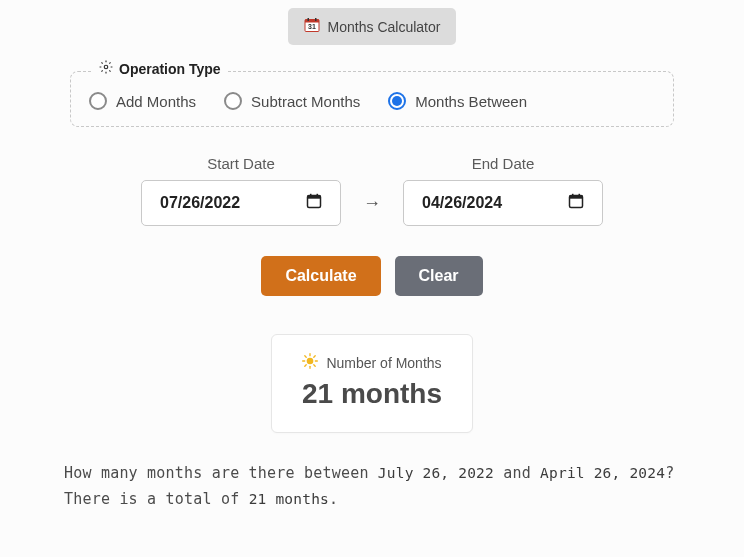 The height and width of the screenshot is (557, 744). Describe the element at coordinates (436, 473) in the screenshot. I see `desc-date1: July 26, 2022` at that location.